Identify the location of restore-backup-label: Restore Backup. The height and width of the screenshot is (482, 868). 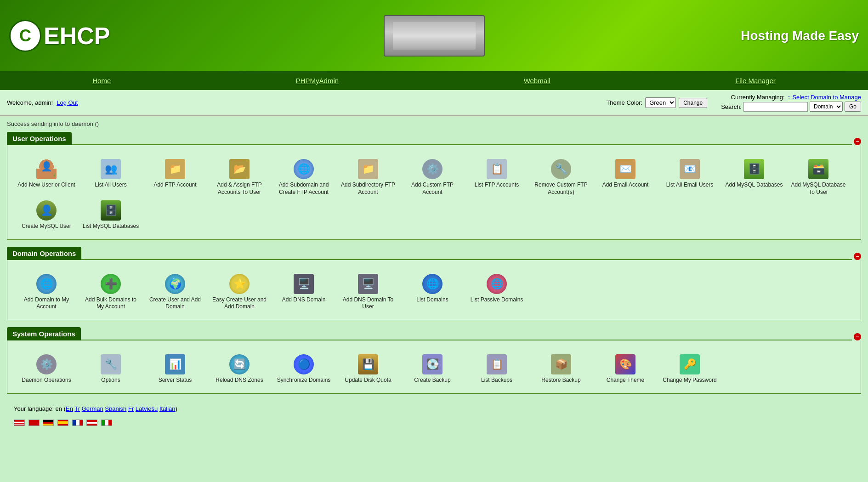
(561, 380).